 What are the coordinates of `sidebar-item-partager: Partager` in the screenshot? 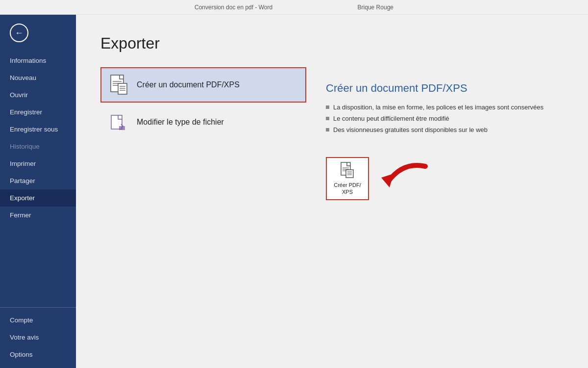 It's located at (38, 181).